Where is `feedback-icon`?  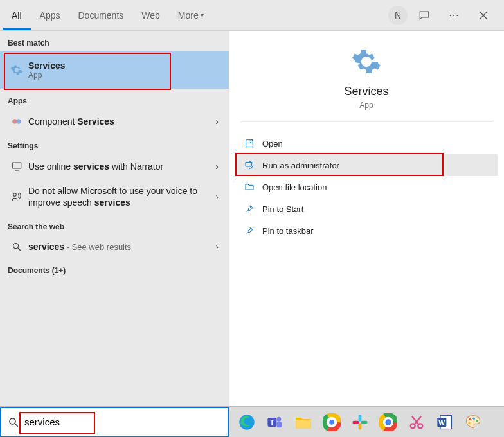 feedback-icon is located at coordinates (424, 15).